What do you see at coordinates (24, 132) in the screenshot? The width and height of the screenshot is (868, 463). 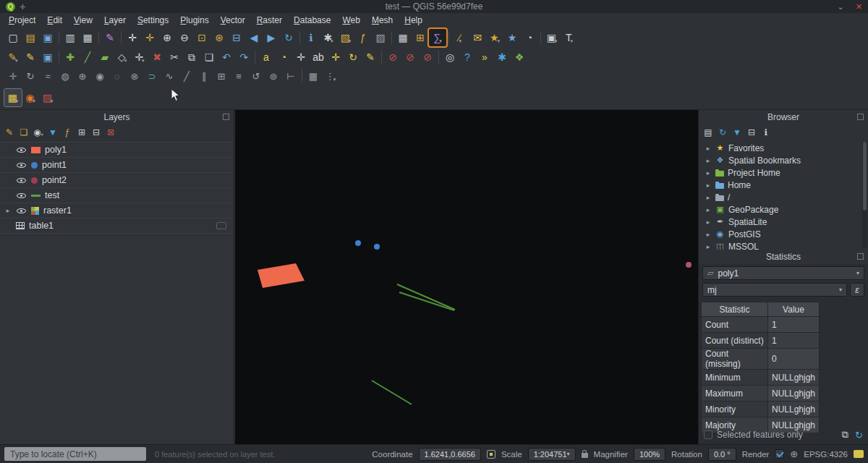 I see `add-group-icon: ❏` at bounding box center [24, 132].